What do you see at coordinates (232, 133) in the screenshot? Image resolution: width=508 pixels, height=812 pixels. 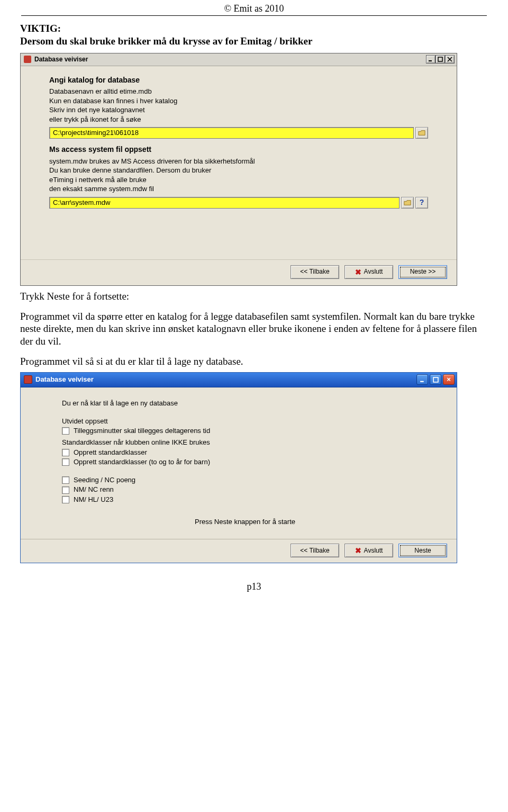 I see `database-path-input: C:\projects\timing21\061018` at bounding box center [232, 133].